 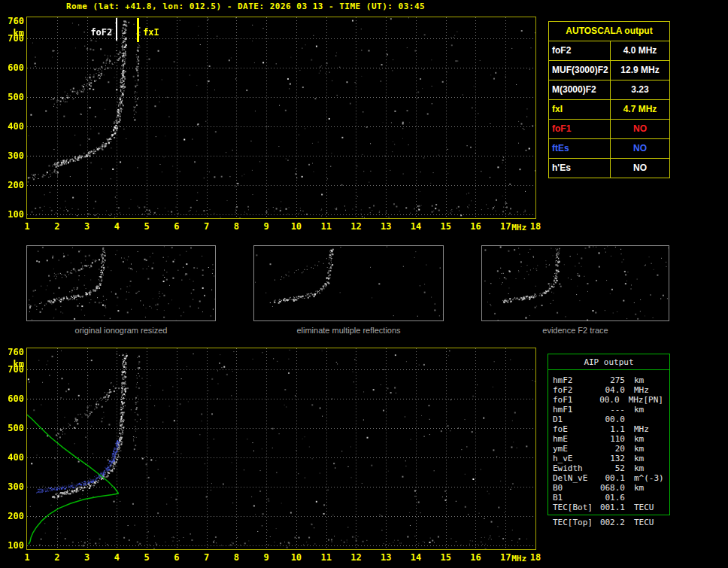 What do you see at coordinates (609, 442) in the screenshot?
I see `aip-box-rows: hmF2275kmfoF204.0MHzfoF100.0MHz[PN]hmF1-…` at bounding box center [609, 442].